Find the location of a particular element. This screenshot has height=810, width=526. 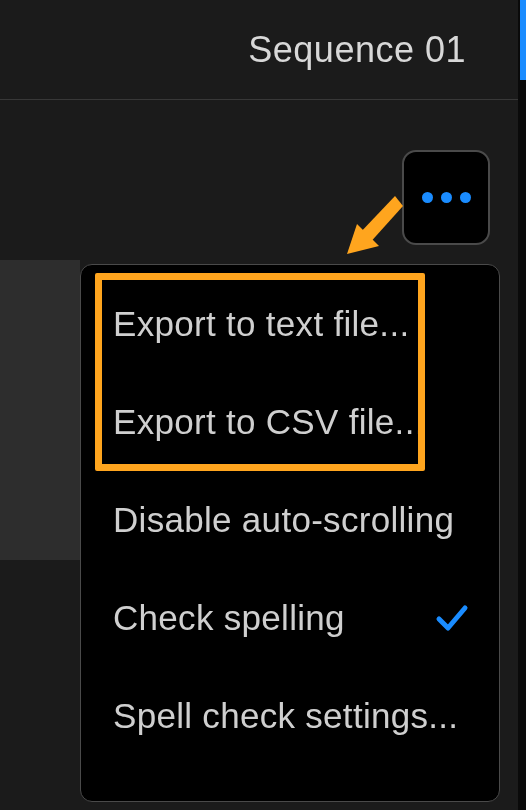

menu-item-check-spelling: Check spelling is located at coordinates (290, 618).